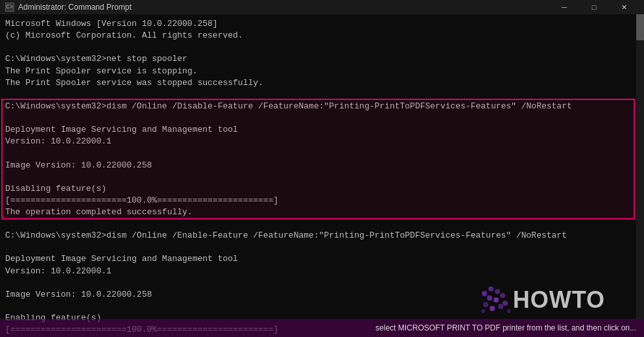 This screenshot has height=337, width=644. What do you see at coordinates (322, 7) in the screenshot?
I see `title-bar: C> Administrator: Command Prompt ─ □ ✕` at bounding box center [322, 7].